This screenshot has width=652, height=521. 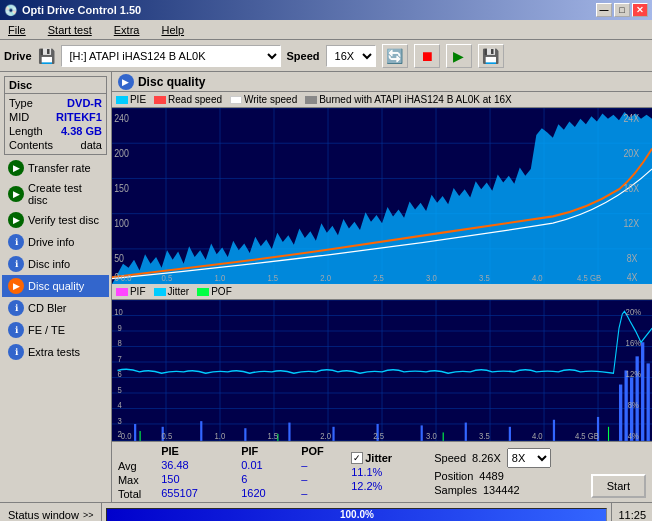 I want to click on transfer-rate-label: Transfer rate, so click(x=60, y=168).